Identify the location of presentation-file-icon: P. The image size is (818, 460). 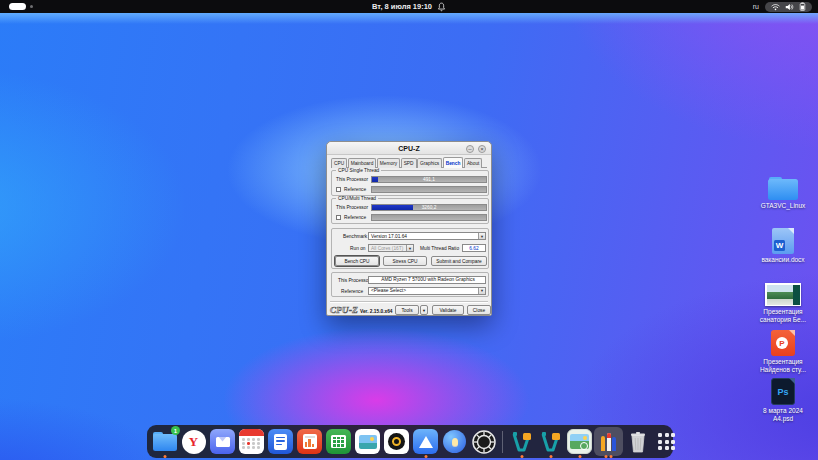
(783, 343).